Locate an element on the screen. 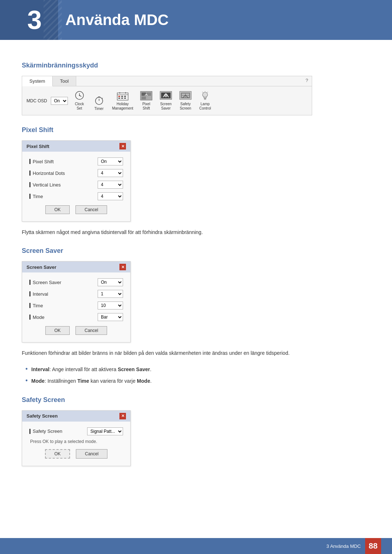  clock-set-label: ClockSet is located at coordinates (79, 106).